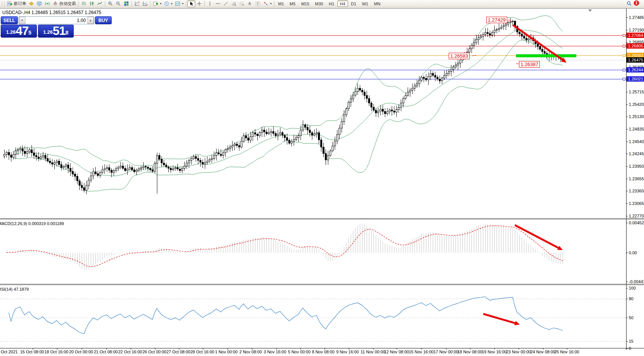  Describe the element at coordinates (293, 4) in the screenshot. I see `timeframe-m5: M5` at that location.